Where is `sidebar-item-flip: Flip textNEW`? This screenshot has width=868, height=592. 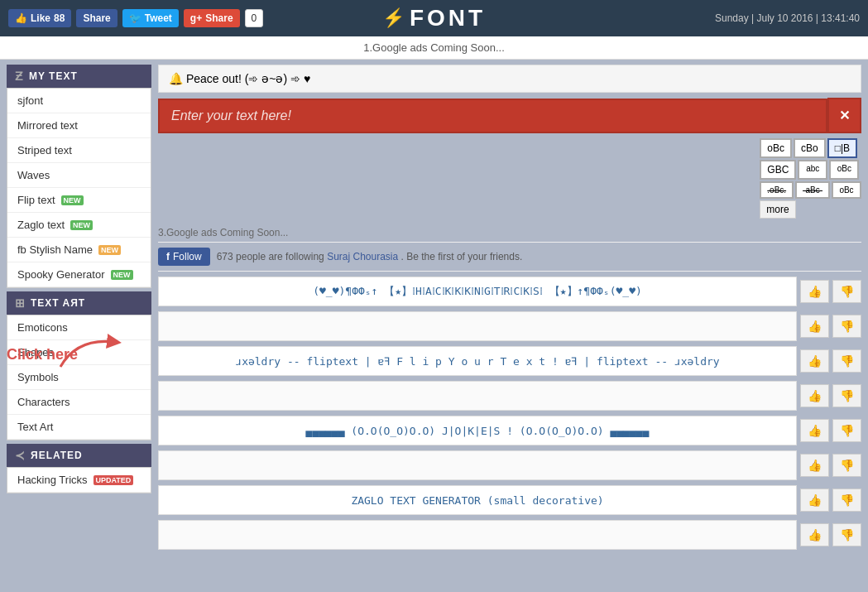 sidebar-item-flip: Flip textNEW is located at coordinates (79, 200).